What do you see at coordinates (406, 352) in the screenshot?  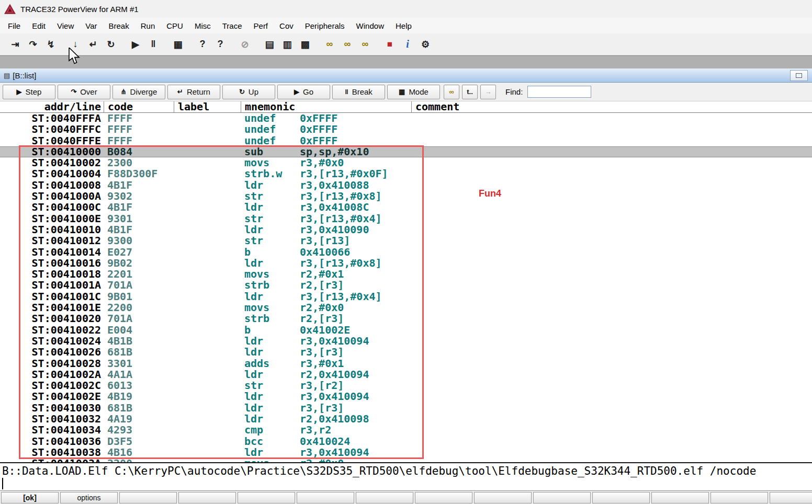 I see `disasm-row: ST:00410026 681B ldr r3,[r3]` at bounding box center [406, 352].